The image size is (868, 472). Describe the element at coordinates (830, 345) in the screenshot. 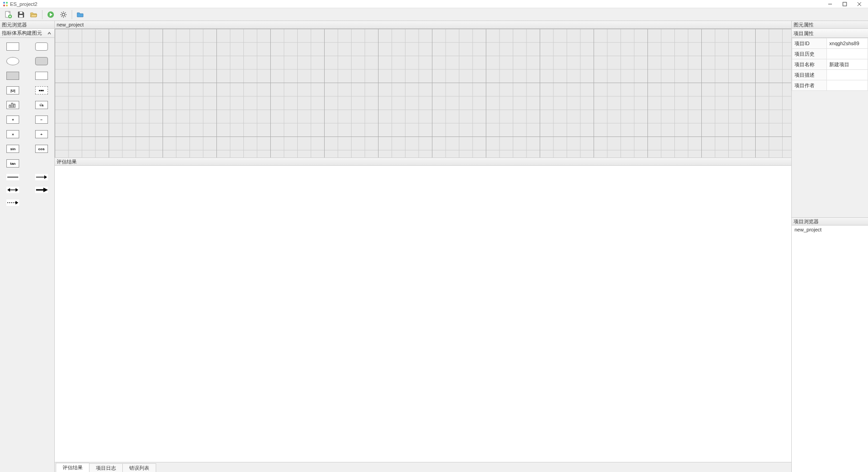

I see `project-browser: 项目浏览器 new_project` at that location.